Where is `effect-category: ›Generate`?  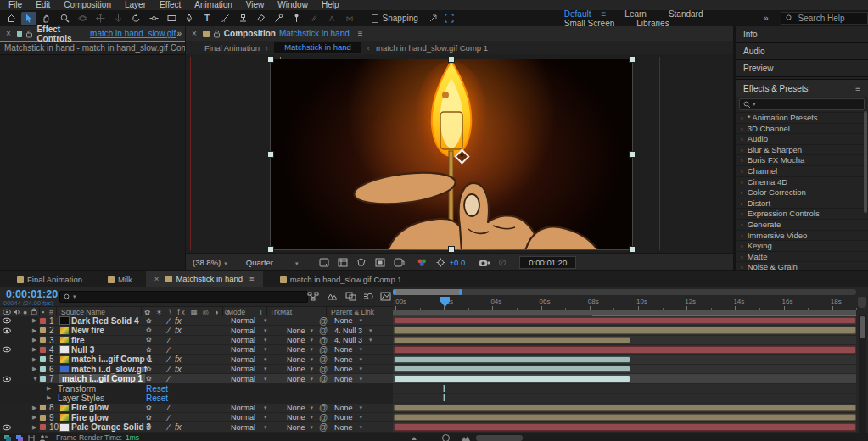
effect-category: ›Generate is located at coordinates (802, 224).